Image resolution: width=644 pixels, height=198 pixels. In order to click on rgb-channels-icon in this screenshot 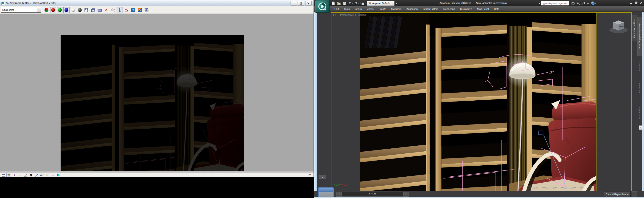, I will do `click(46, 10)`.